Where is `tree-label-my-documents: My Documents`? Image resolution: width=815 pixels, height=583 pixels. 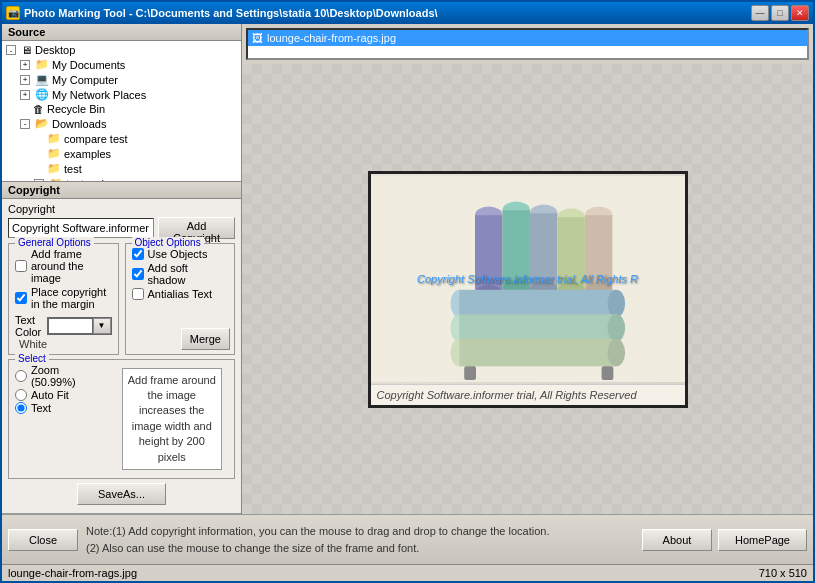 tree-label-my-documents: My Documents is located at coordinates (88, 65).